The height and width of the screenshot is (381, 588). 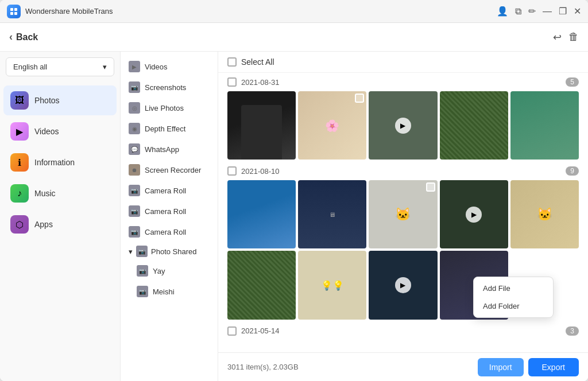 I want to click on meishi-icon: 📷, so click(x=142, y=291).